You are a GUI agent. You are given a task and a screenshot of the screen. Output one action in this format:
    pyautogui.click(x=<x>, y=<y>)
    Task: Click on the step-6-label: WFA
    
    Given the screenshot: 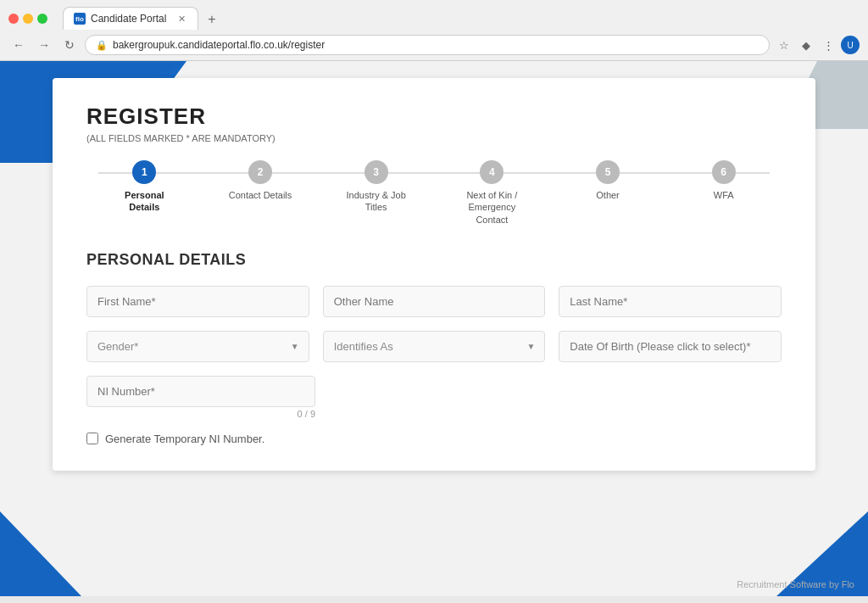 What is the action you would take?
    pyautogui.click(x=724, y=195)
    